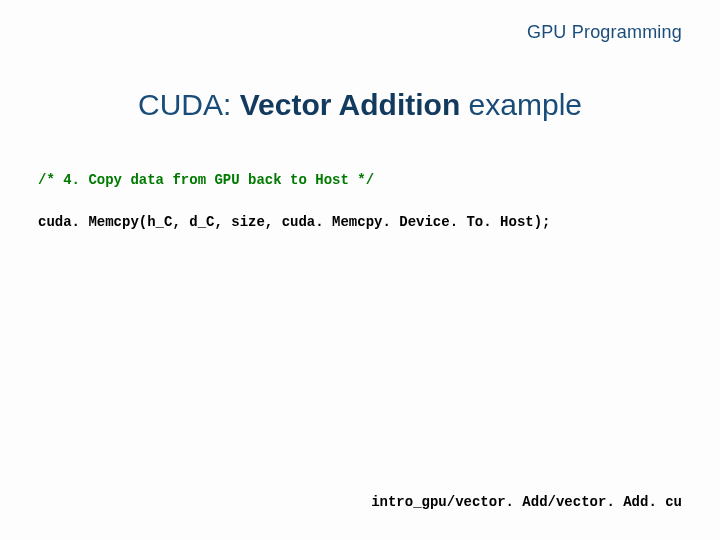 The image size is (720, 540). I want to click on title-suffix: example, so click(521, 104).